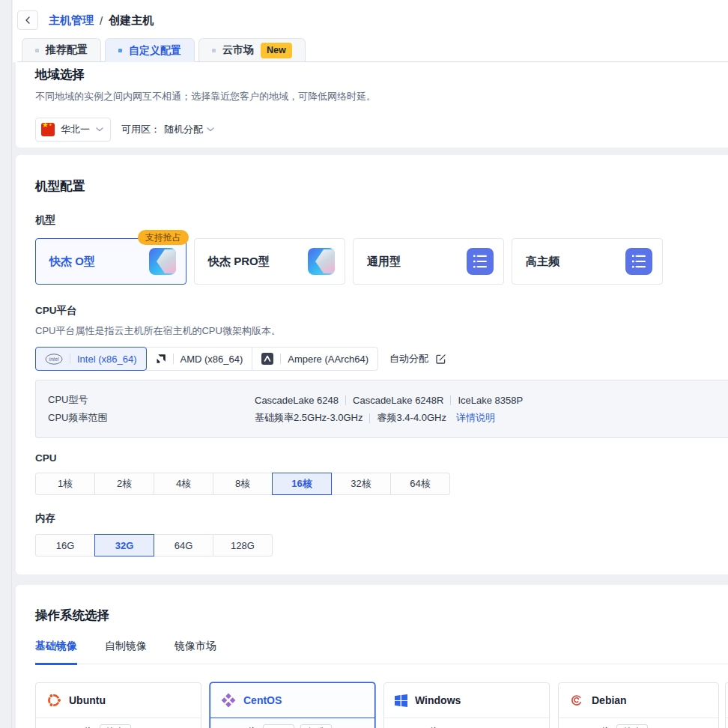 The width and height of the screenshot is (728, 728). I want to click on option-label: 4核, so click(183, 484).